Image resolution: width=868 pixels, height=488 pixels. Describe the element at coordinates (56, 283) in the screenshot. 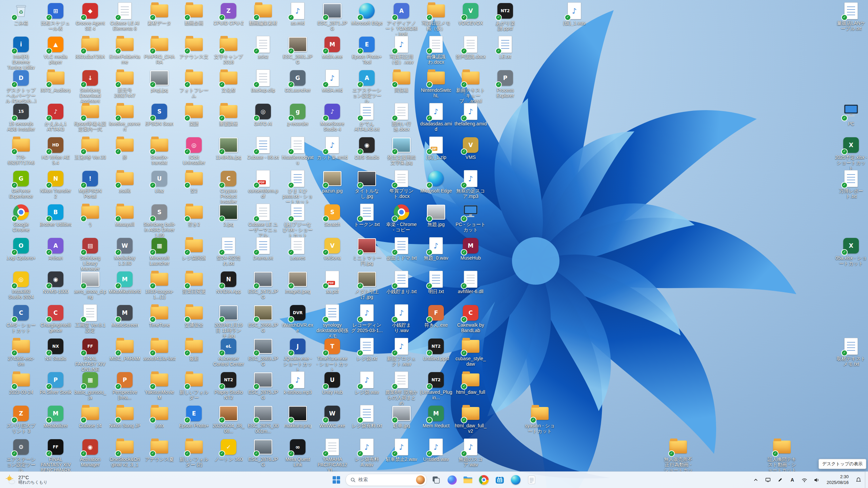

I see `desktop-icon: ◉✓NVMS-1000` at that location.